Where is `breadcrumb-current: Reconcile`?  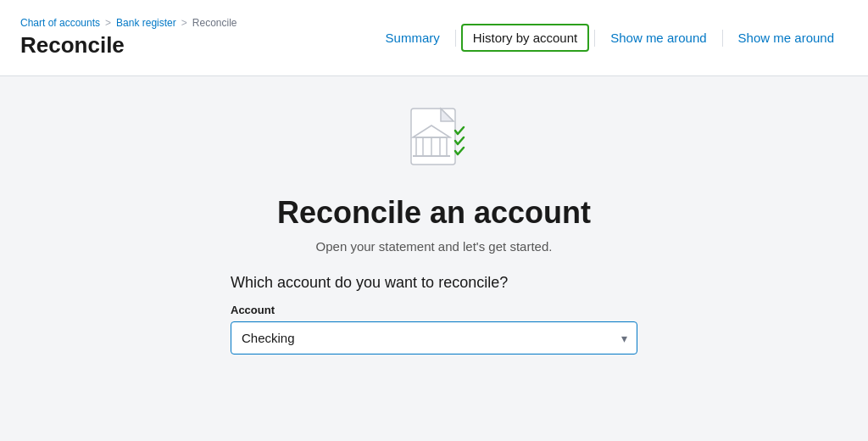
breadcrumb-current: Reconcile is located at coordinates (215, 23).